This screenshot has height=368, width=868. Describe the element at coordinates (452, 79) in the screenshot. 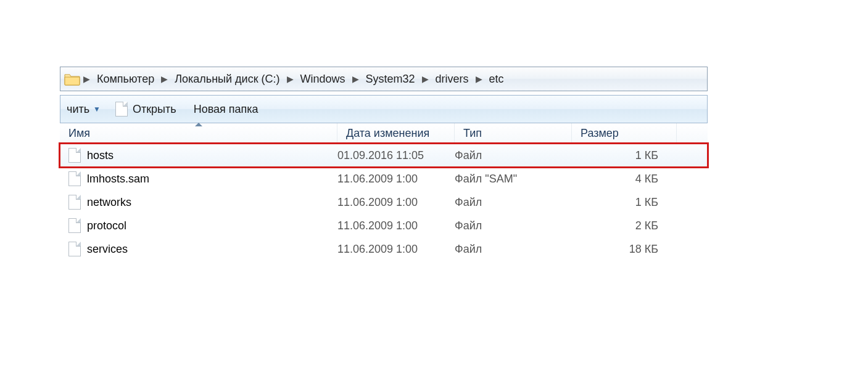

I see `breadcrumb-item: drivers` at that location.